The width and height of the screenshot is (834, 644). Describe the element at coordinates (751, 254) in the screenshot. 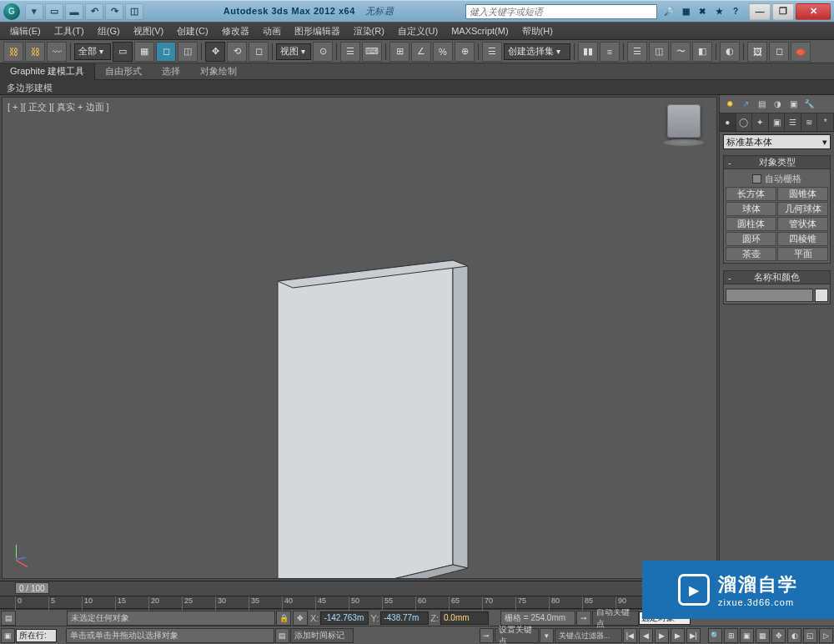

I see `primitive-茶壶: 茶壶` at that location.